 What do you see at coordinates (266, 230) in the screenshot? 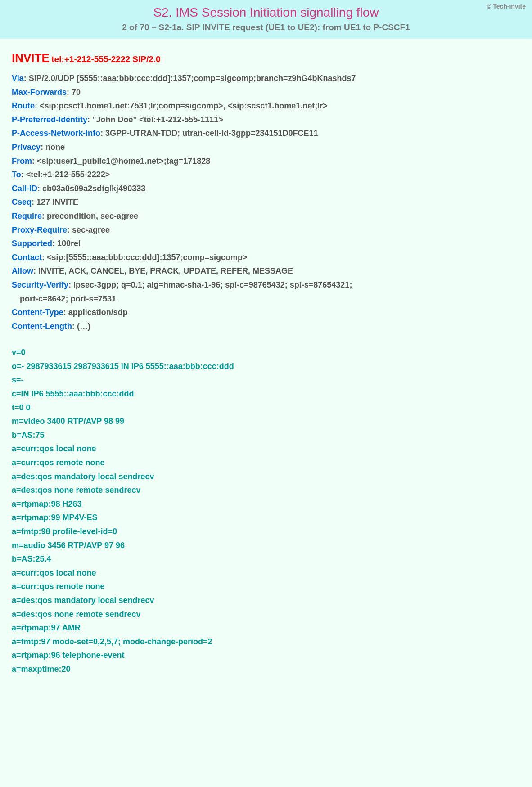
I see `sip-header-line: Proxy-Require: sec-agree` at bounding box center [266, 230].